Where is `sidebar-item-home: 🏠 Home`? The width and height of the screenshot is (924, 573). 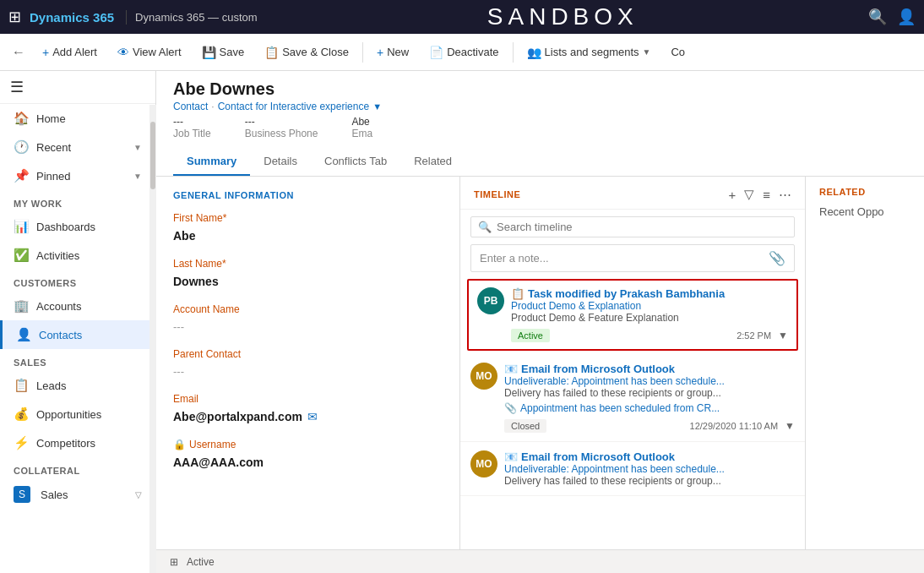
sidebar-item-home: 🏠 Home is located at coordinates (78, 118).